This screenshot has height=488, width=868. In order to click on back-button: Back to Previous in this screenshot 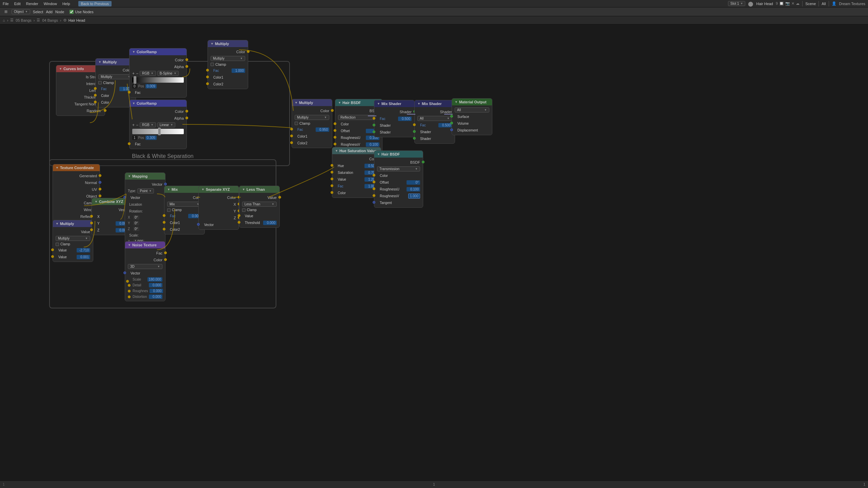, I will do `click(95, 4)`.